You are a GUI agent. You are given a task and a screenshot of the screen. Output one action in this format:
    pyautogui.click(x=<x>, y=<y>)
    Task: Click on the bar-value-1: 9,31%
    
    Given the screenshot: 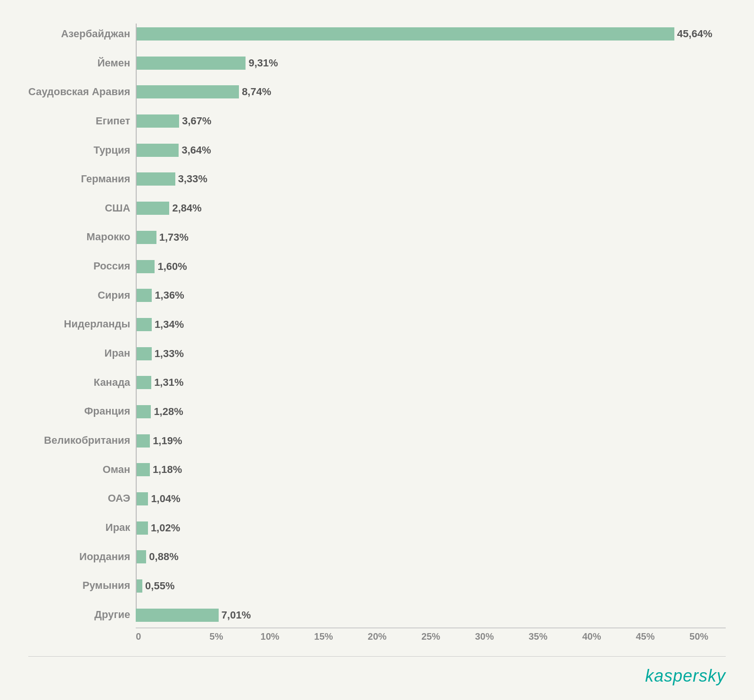 What is the action you would take?
    pyautogui.click(x=263, y=63)
    